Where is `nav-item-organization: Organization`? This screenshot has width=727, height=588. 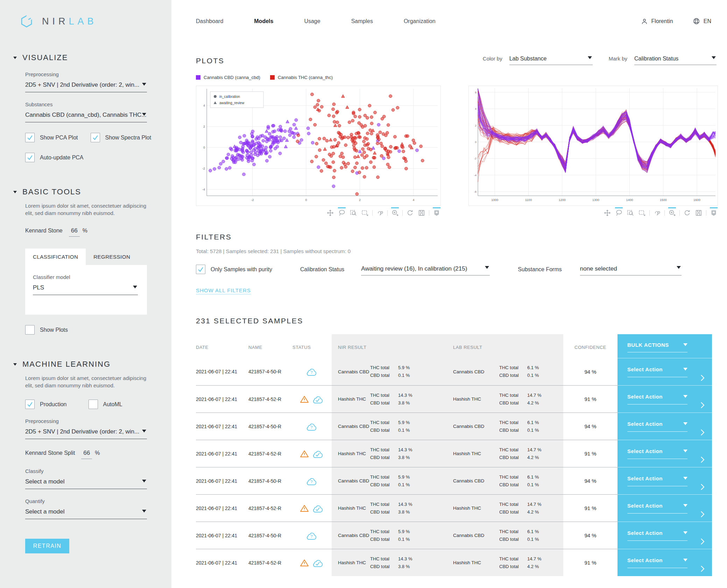 nav-item-organization: Organization is located at coordinates (420, 21).